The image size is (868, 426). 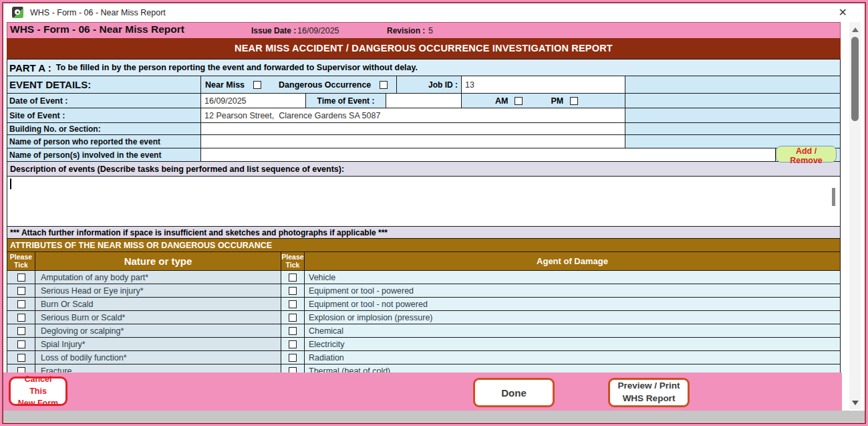 What do you see at coordinates (424, 331) in the screenshot?
I see `table-row: Degloving or scalping* Chemical` at bounding box center [424, 331].